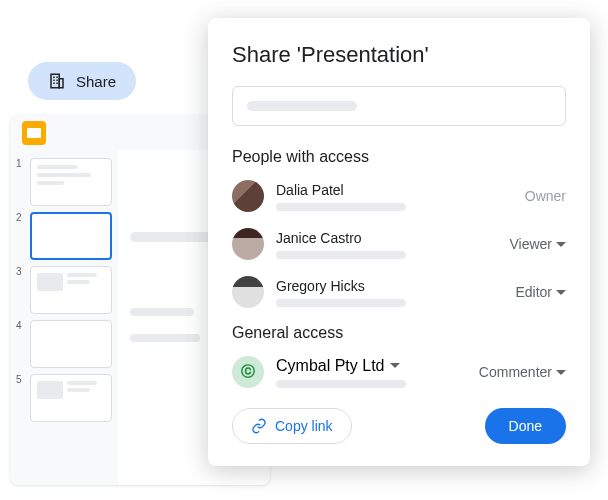 The height and width of the screenshot is (500, 608). Describe the element at coordinates (399, 157) in the screenshot. I see `people-with-access-heading: People with access` at that location.